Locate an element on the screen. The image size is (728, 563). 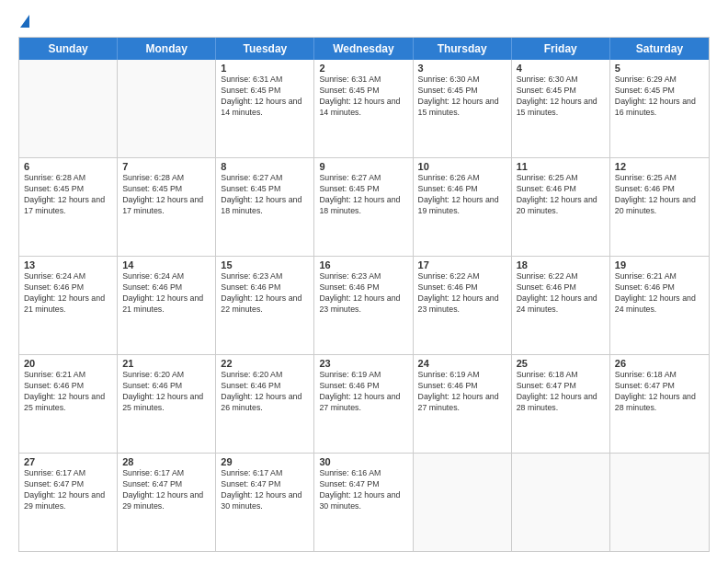
day-number: 29 is located at coordinates (265, 462).